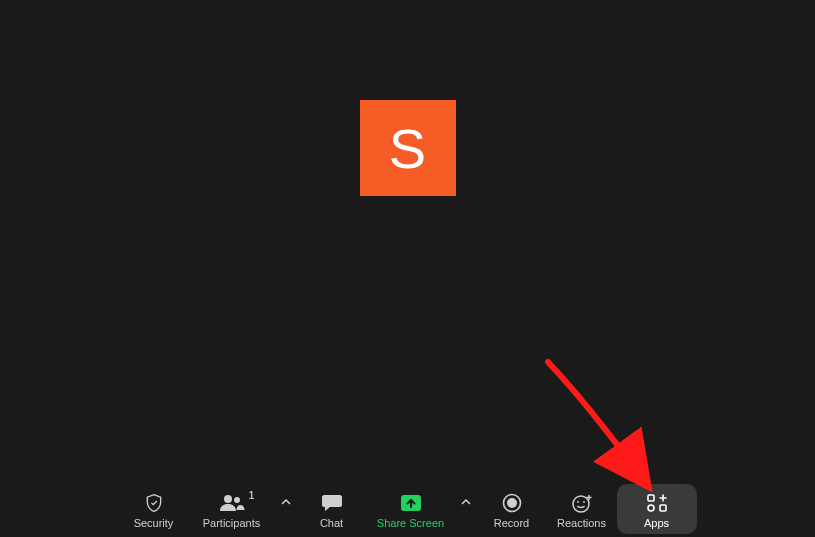 Image resolution: width=815 pixels, height=537 pixels. I want to click on apps-label: Apps, so click(656, 523).